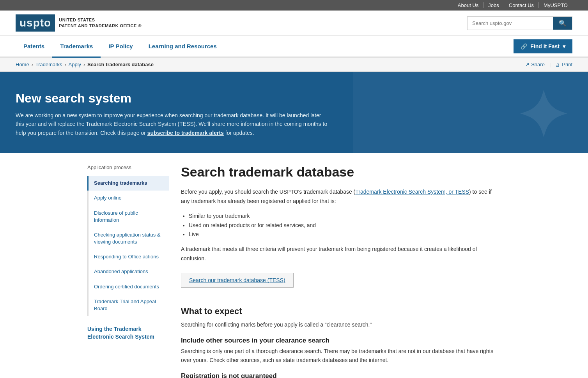 The image size is (588, 378). What do you see at coordinates (345, 225) in the screenshot?
I see `criteria-list: Similar to your trademark Used on relate…` at bounding box center [345, 225].